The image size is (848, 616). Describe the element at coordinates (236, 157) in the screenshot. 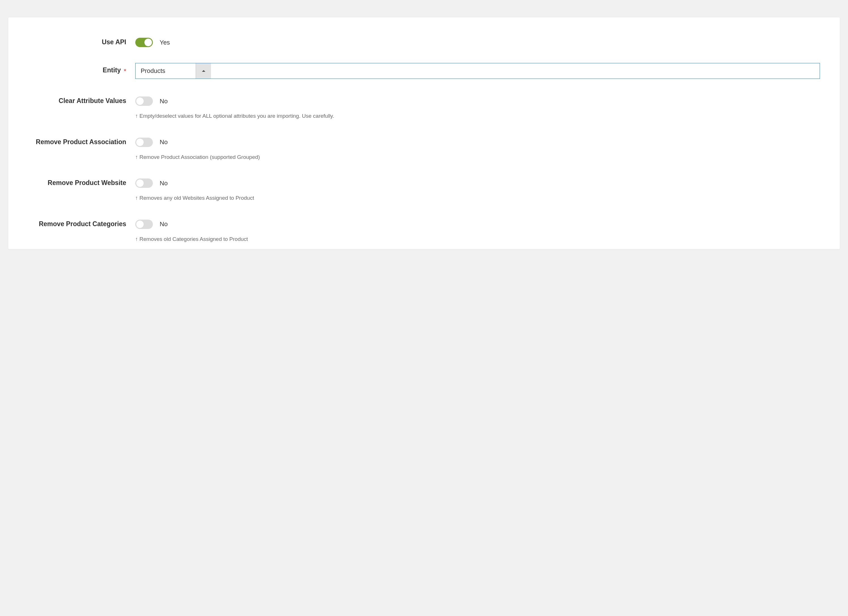

I see `help-text: ↑ Remove Product Association (supported …` at that location.